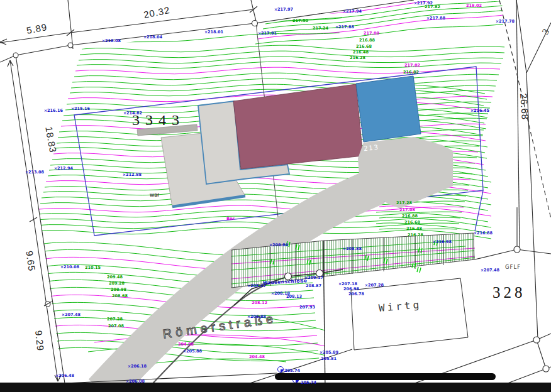 The height and width of the screenshot is (392, 551). I want to click on point-label: 207.18, so click(348, 284).